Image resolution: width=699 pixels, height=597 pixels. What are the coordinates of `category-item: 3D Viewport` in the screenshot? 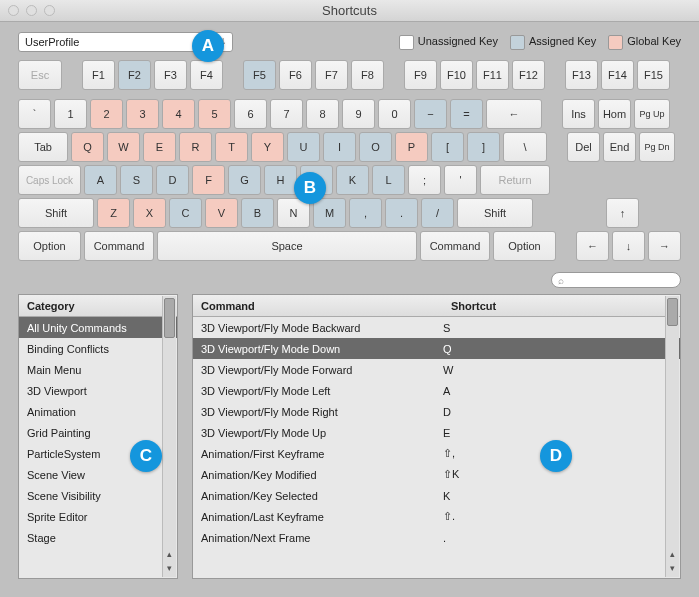 It's located at (98, 390).